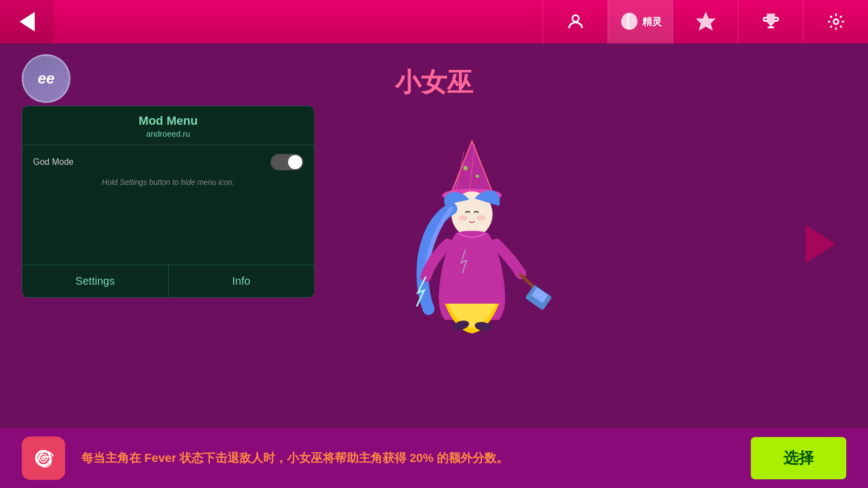 This screenshot has height=488, width=868. What do you see at coordinates (706, 22) in the screenshot?
I see `star-icon` at bounding box center [706, 22].